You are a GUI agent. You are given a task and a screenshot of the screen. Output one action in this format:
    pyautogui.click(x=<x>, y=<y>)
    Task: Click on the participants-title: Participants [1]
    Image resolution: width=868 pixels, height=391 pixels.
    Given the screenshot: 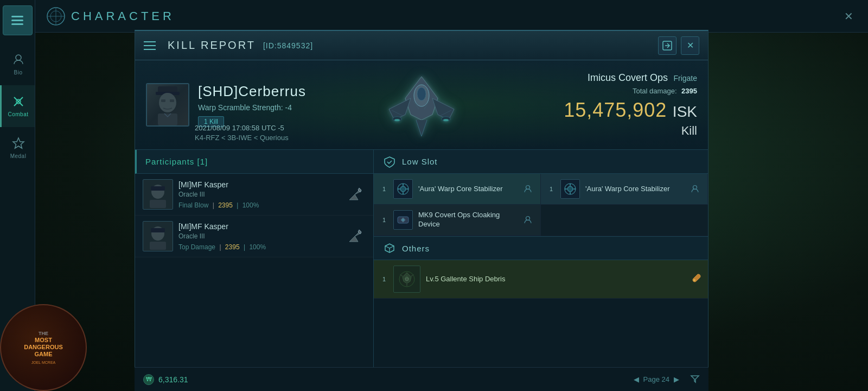 What is the action you would take?
    pyautogui.click(x=177, y=162)
    